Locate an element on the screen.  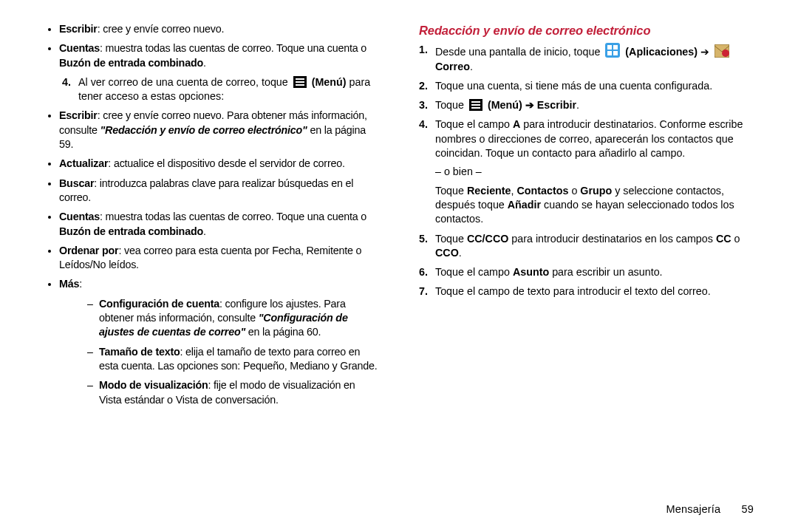
label: Buscar is located at coordinates (77, 183).